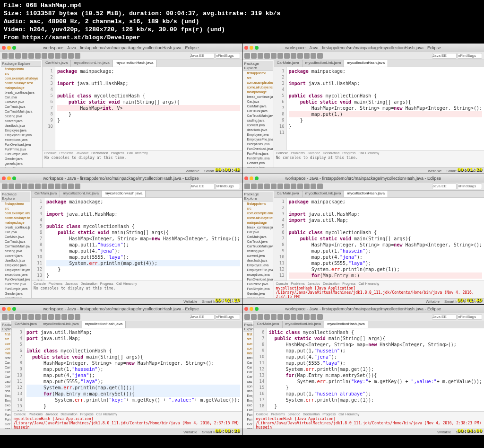 The width and height of the screenshot is (484, 448). What do you see at coordinates (22, 69) in the screenshot?
I see `tree-item: firstappdemo` at bounding box center [22, 69].